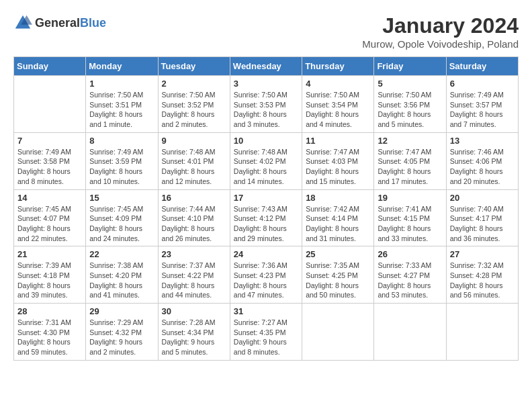 Image resolution: width=532 pixels, height=411 pixels. Describe the element at coordinates (194, 167) in the screenshot. I see `day-info: Sunrise: 7:48 AM Sunset: 4:01 PM Dayligh…` at that location.